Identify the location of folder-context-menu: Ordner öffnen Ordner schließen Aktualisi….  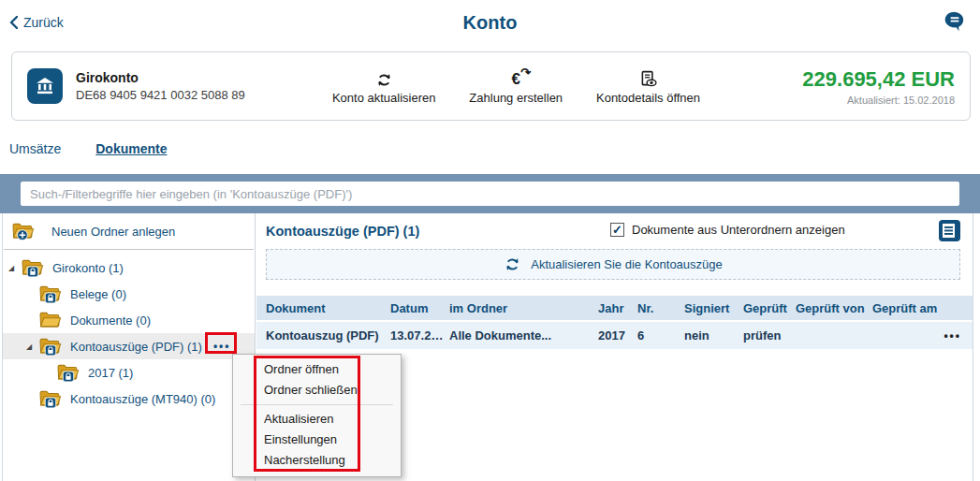
(316, 415).